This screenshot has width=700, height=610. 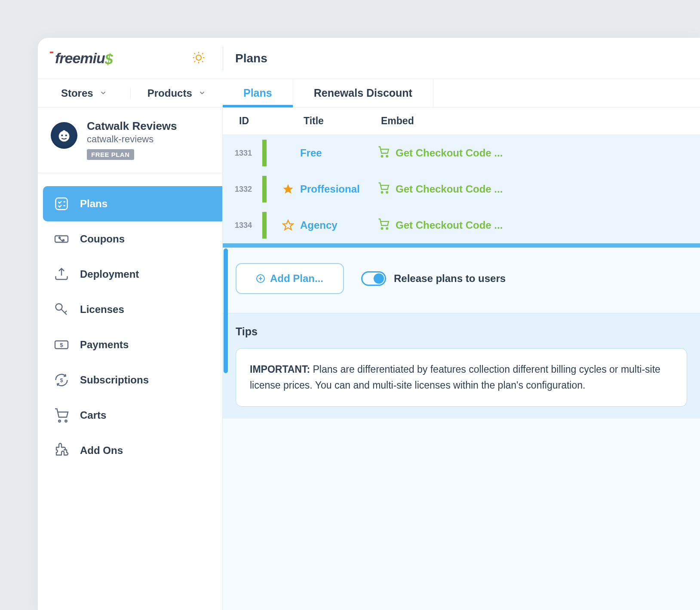 I want to click on cell-id: 1331, so click(x=240, y=153).